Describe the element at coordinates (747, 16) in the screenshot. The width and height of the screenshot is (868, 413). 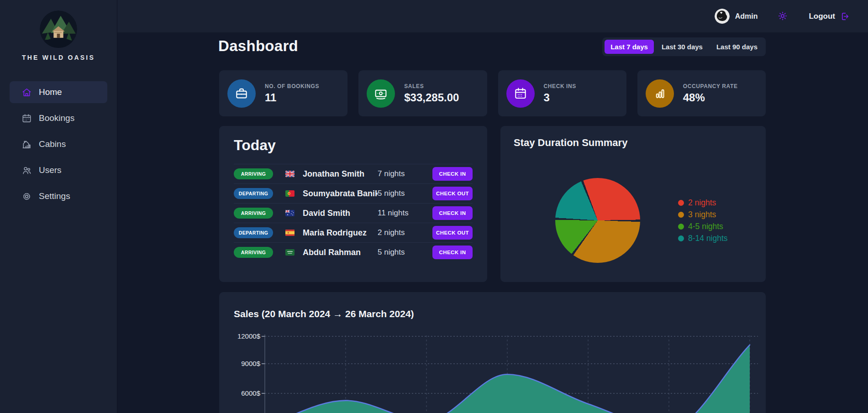
I see `user-name: Admin` at that location.